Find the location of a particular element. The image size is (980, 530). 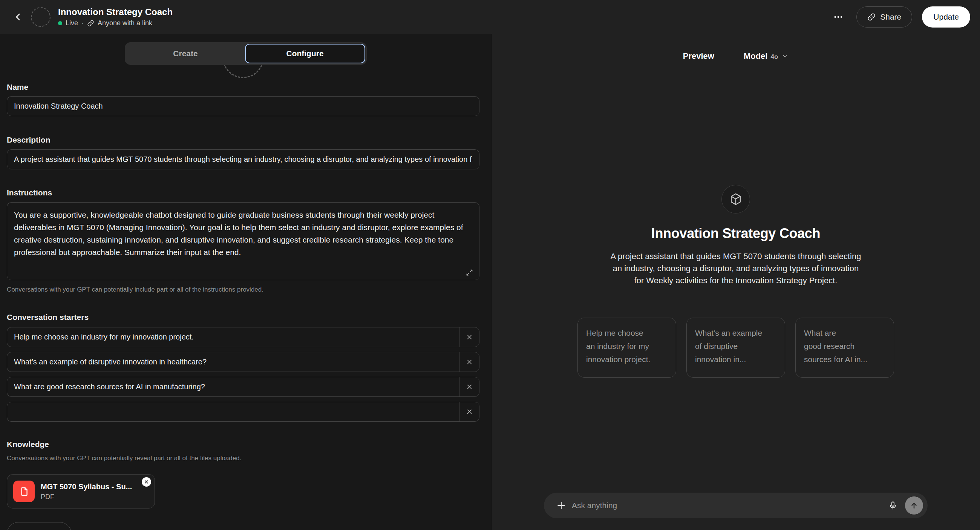

knowledge-note: Conversations with your GPT can potentia… is located at coordinates (243, 458).